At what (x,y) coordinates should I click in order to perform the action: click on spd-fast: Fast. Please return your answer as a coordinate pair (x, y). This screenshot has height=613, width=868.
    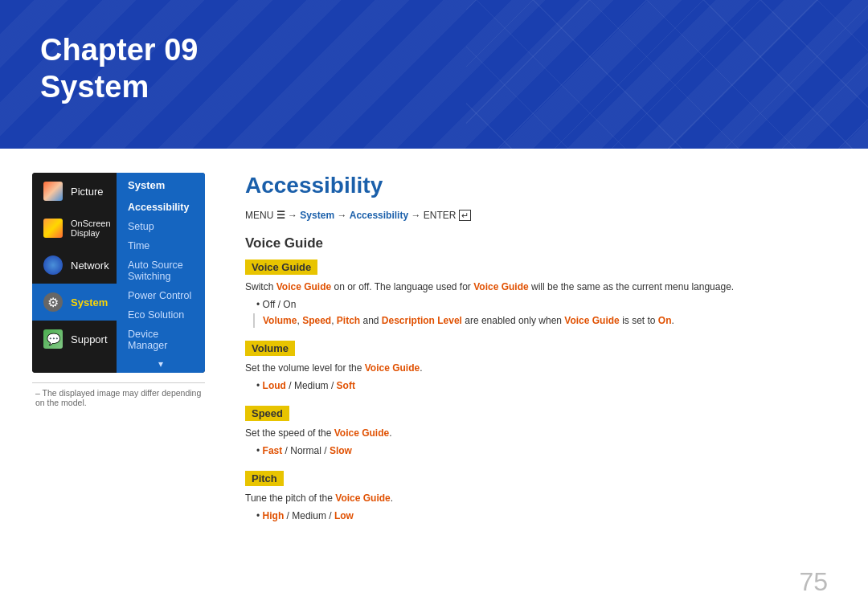
    Looking at the image, I should click on (273, 451).